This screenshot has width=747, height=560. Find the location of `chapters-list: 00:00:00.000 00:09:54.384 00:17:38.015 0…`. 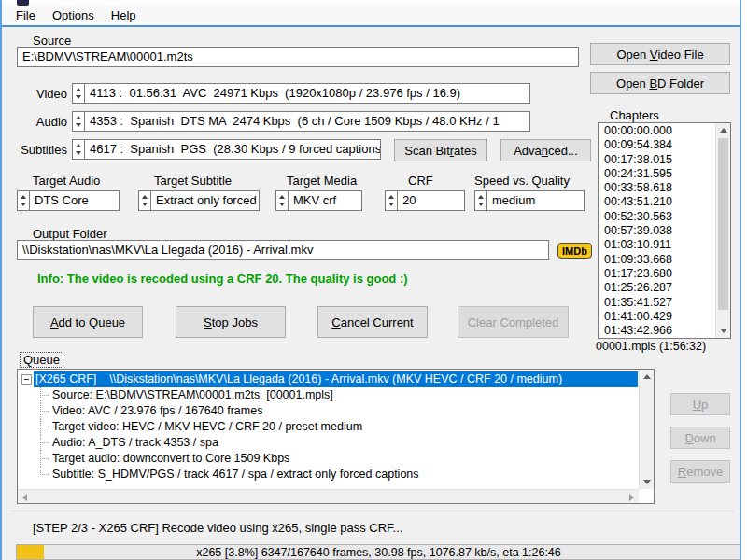

chapters-list: 00:00:00.000 00:09:54.384 00:17:38.015 0… is located at coordinates (665, 231).